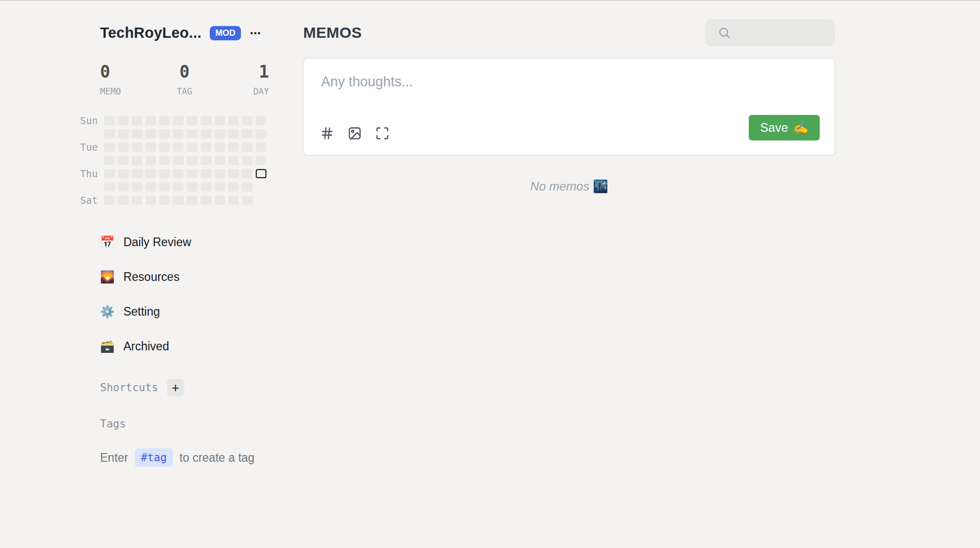  What do you see at coordinates (154, 458) in the screenshot?
I see `tag-chip: #tag` at bounding box center [154, 458].